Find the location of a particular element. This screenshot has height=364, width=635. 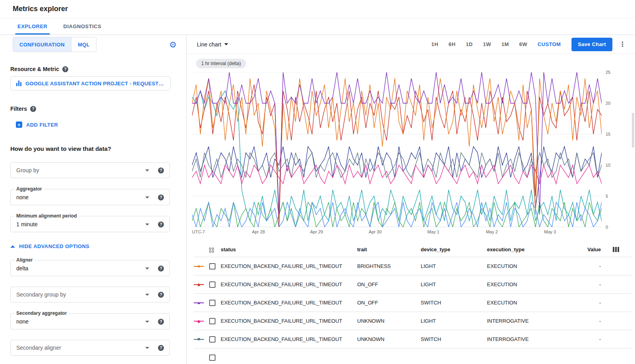

save-chart-button: Save Chart is located at coordinates (592, 44).